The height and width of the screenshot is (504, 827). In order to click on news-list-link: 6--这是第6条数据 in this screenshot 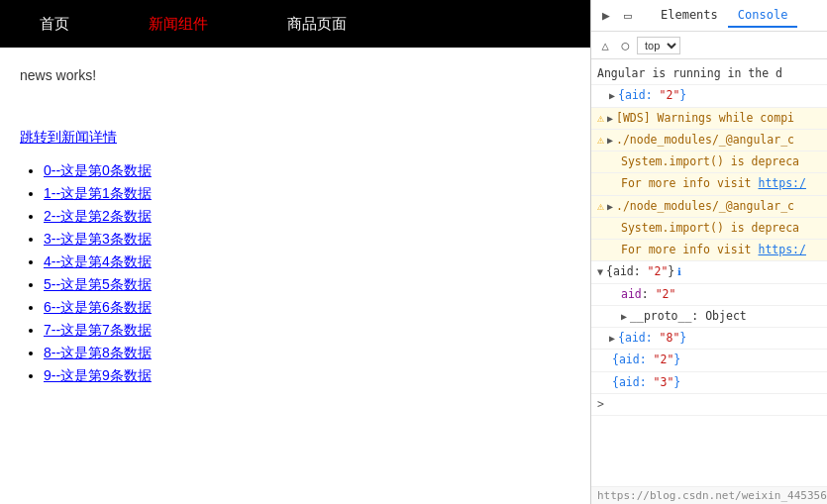, I will do `click(97, 307)`.